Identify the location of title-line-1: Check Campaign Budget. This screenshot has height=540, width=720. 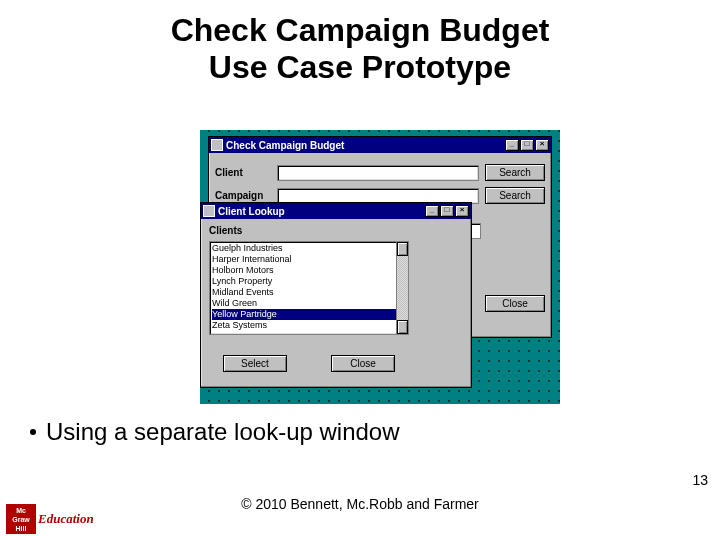
(360, 30).